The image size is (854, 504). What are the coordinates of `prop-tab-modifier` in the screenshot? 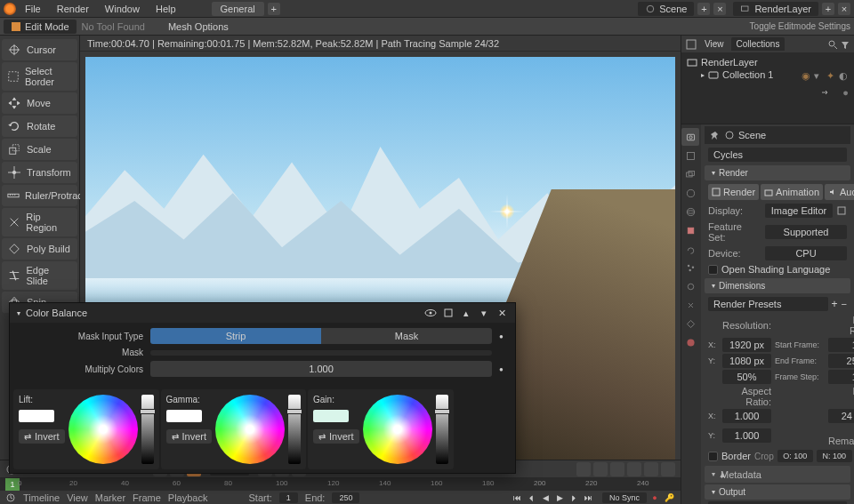 It's located at (690, 249).